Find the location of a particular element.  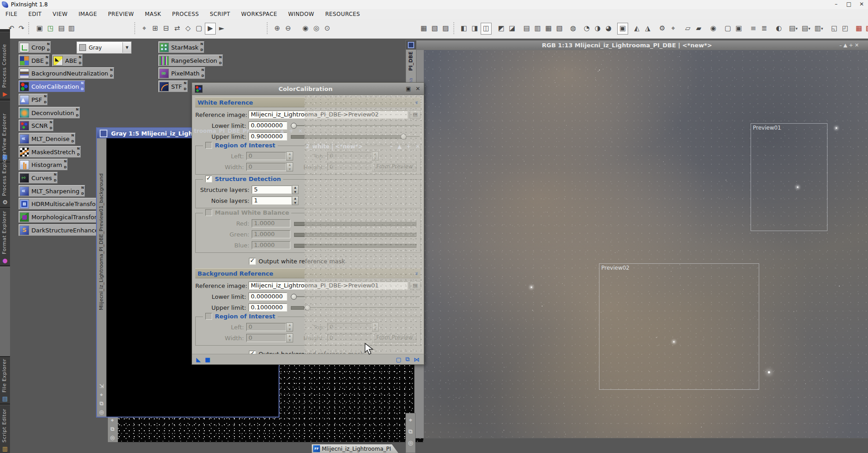

dock-panel-file-explorer: File Explorer▤ is located at coordinates (5, 381).